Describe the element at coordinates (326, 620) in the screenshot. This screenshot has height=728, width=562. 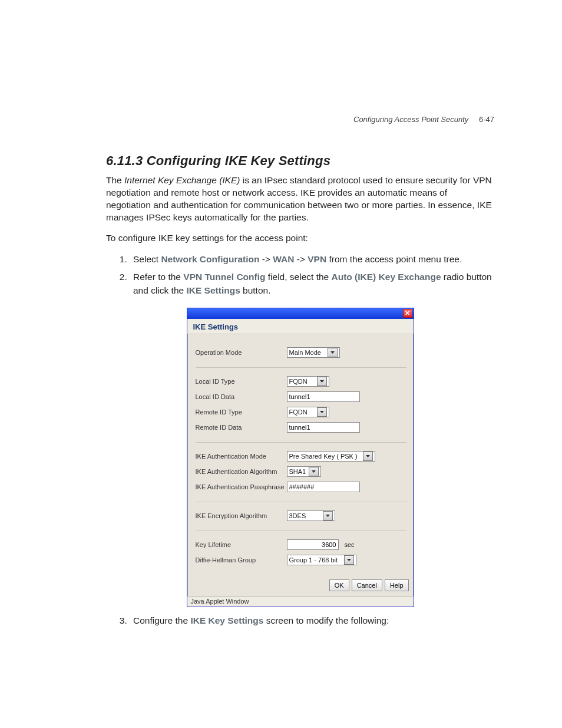
I see `text: screen to modify the following:` at that location.